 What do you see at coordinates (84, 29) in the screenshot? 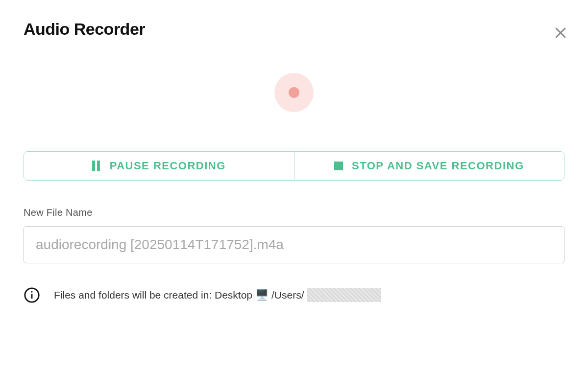
I see `dialog-title: Audio Recorder` at bounding box center [84, 29].